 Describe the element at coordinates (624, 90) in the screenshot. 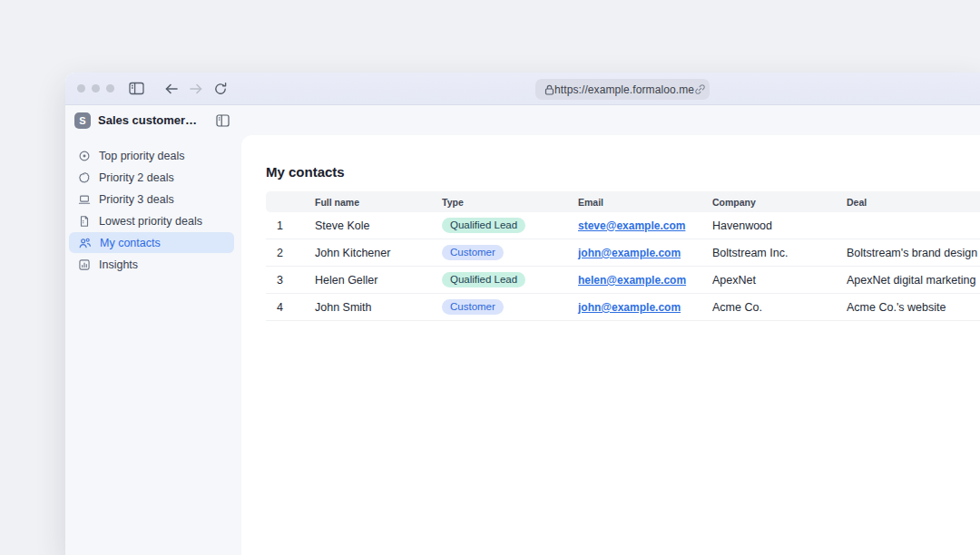

I see `url-text: https://example.formaloo.me` at that location.